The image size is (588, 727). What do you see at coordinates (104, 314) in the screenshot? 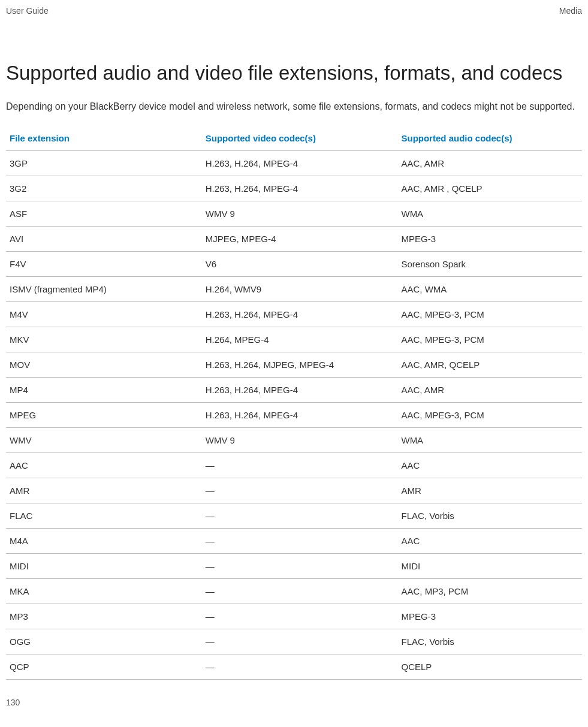
I see `cell-ext: M4V` at bounding box center [104, 314].